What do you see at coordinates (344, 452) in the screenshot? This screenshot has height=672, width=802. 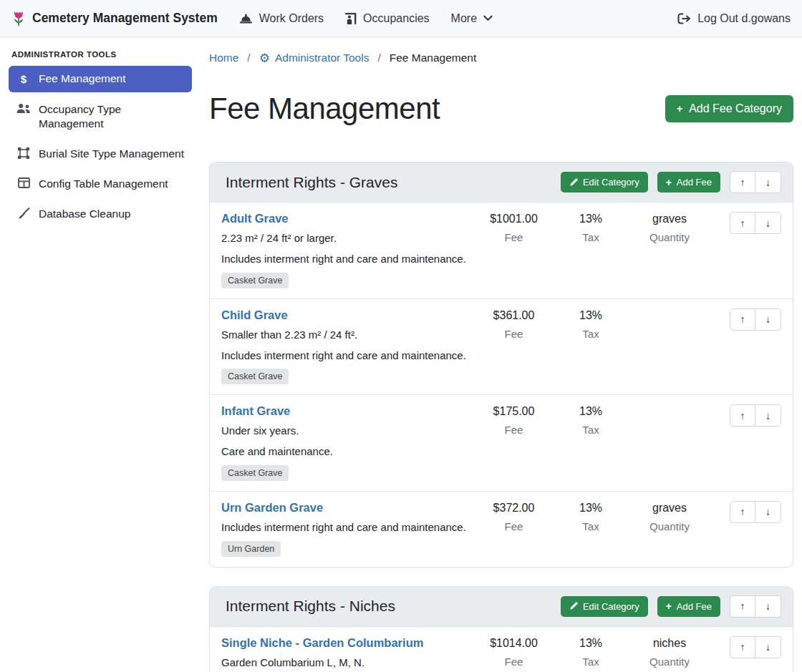 I see `fee-description: Care and maintenance.` at bounding box center [344, 452].